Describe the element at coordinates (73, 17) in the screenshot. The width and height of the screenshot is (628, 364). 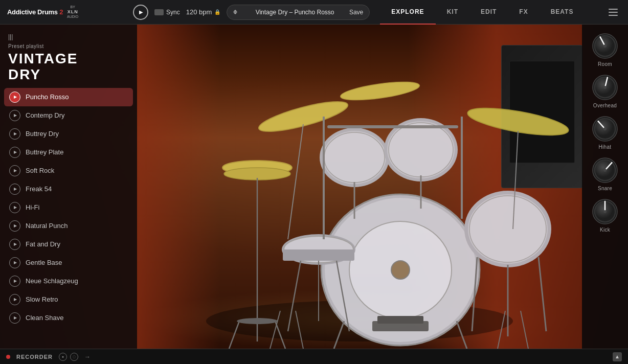
I see `brand-audio: AUDIO` at that location.